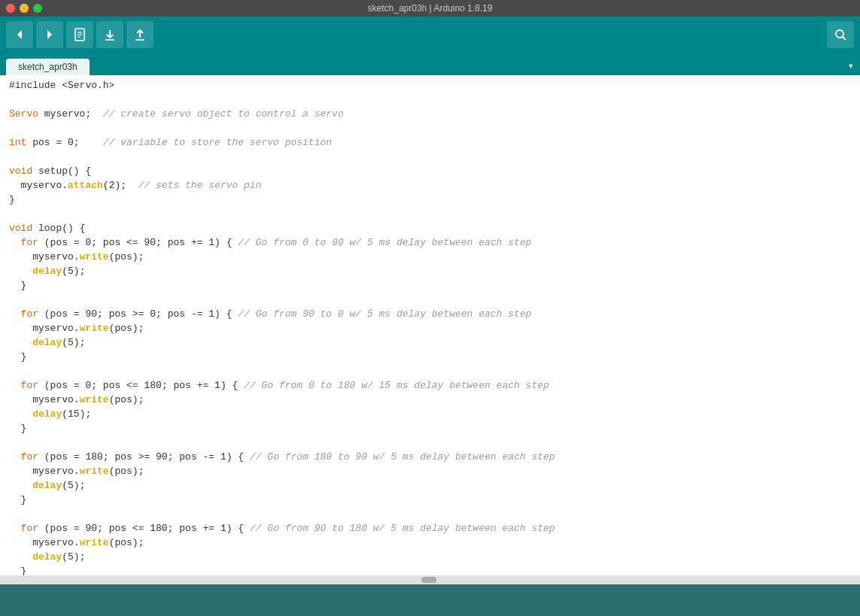 The image size is (860, 616). I want to click on horizontal-scrollbar, so click(430, 580).